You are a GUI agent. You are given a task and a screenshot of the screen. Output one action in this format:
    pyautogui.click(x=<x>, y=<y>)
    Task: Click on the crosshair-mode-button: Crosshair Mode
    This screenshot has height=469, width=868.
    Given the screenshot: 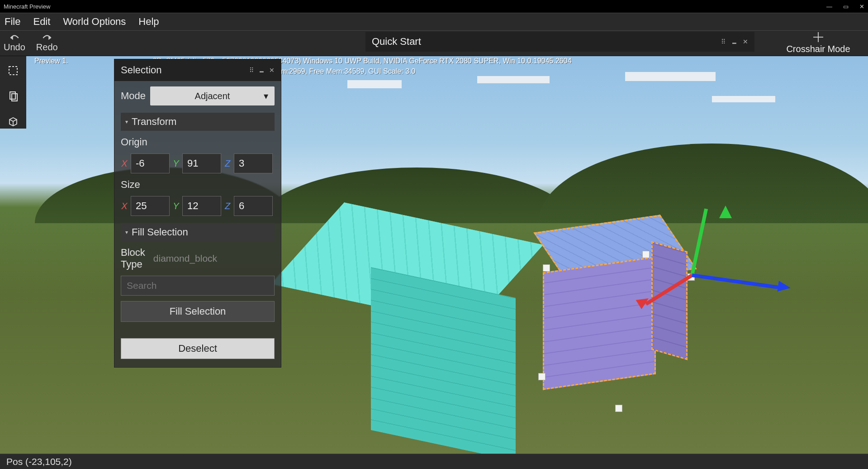 What is the action you would take?
    pyautogui.click(x=818, y=43)
    